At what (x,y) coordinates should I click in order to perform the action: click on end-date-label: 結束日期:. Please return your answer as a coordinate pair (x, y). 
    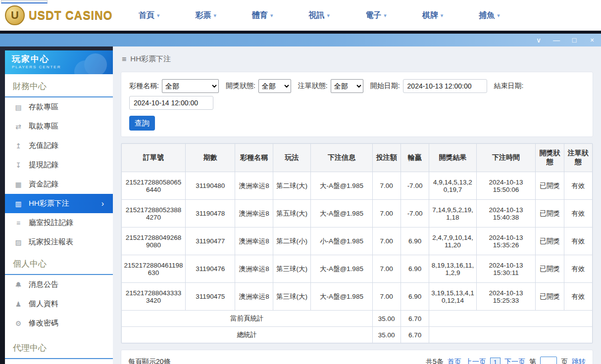
    Looking at the image, I should click on (509, 86).